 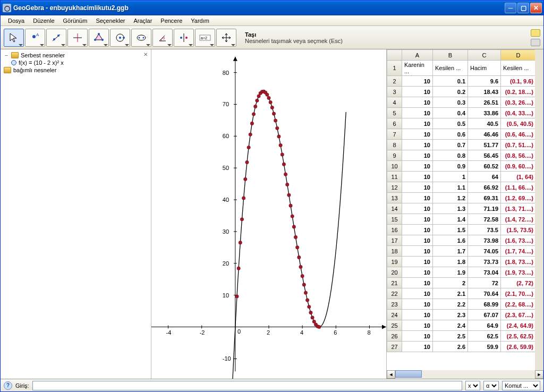 I want to click on table-row: 19101.873.73(1.8, 73....), so click(x=461, y=262).